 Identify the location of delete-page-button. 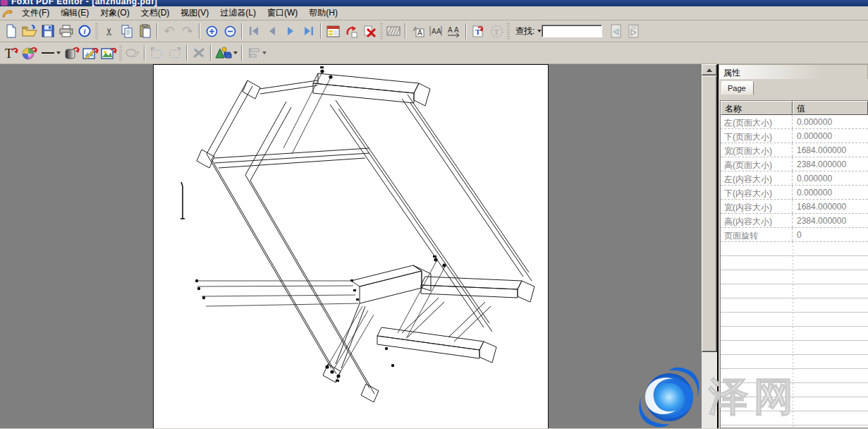
(369, 31).